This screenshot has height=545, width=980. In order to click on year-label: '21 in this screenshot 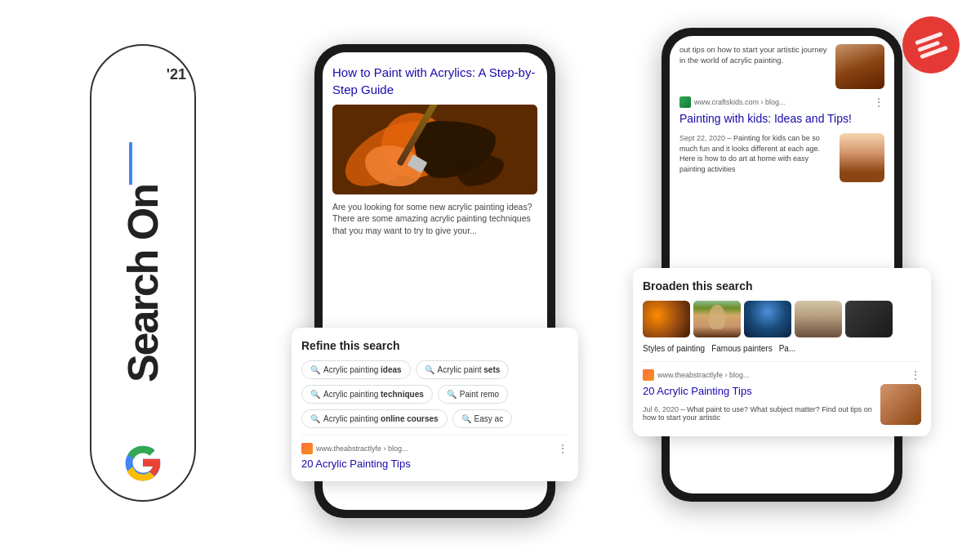, I will do `click(176, 75)`.